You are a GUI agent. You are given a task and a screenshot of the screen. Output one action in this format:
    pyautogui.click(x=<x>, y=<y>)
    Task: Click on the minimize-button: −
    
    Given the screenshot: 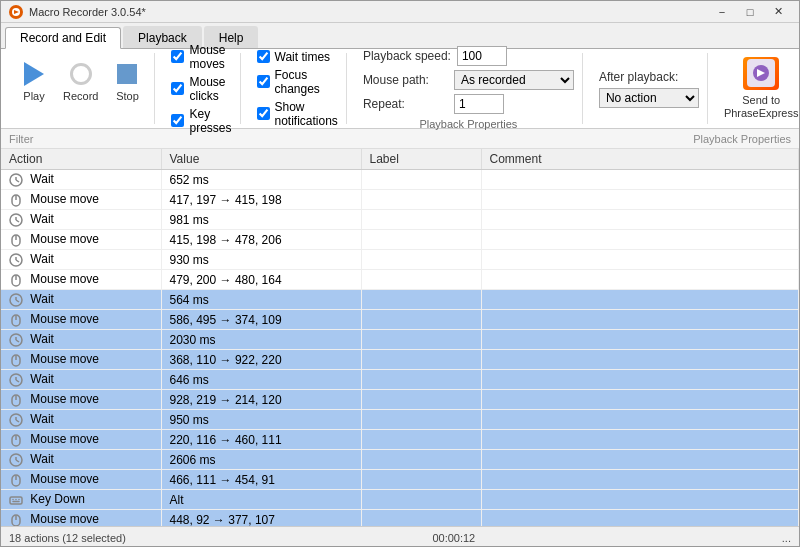 What is the action you would take?
    pyautogui.click(x=722, y=12)
    